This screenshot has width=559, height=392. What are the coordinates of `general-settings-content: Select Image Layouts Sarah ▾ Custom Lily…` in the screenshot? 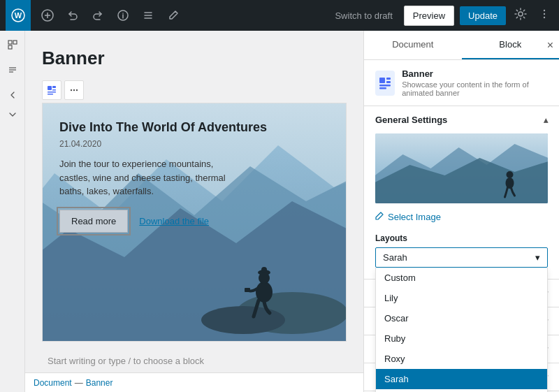 It's located at (461, 206).